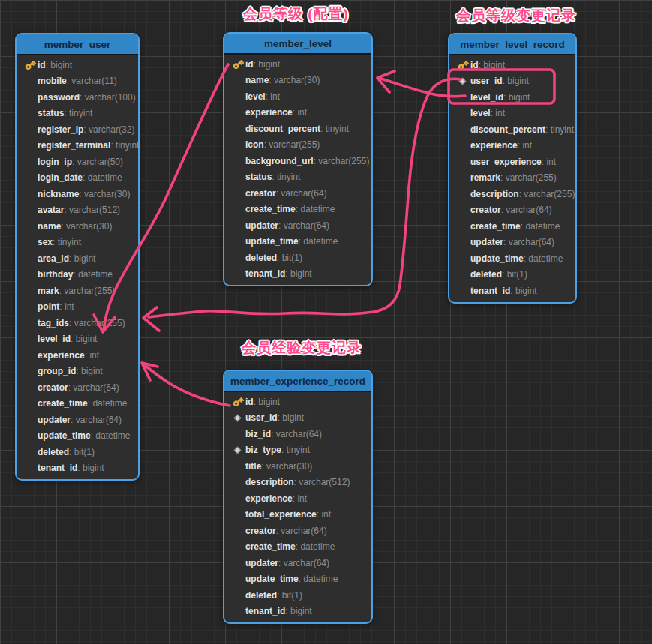  I want to click on field-row-tag_ids: tag_ids: varchar(255), so click(77, 323).